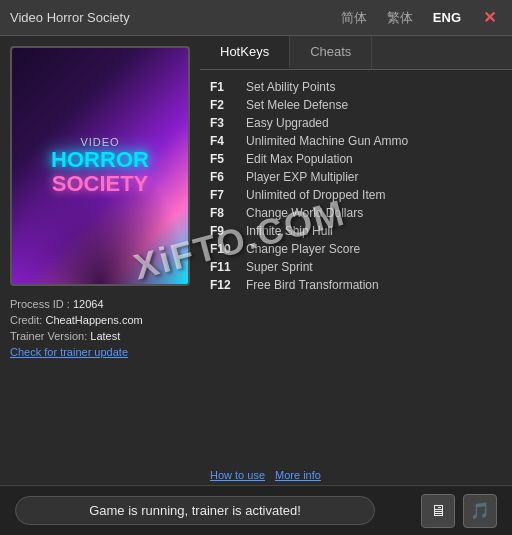 This screenshot has width=512, height=535. What do you see at coordinates (302, 177) in the screenshot?
I see `cheat-name: Player EXP Multiplier` at bounding box center [302, 177].